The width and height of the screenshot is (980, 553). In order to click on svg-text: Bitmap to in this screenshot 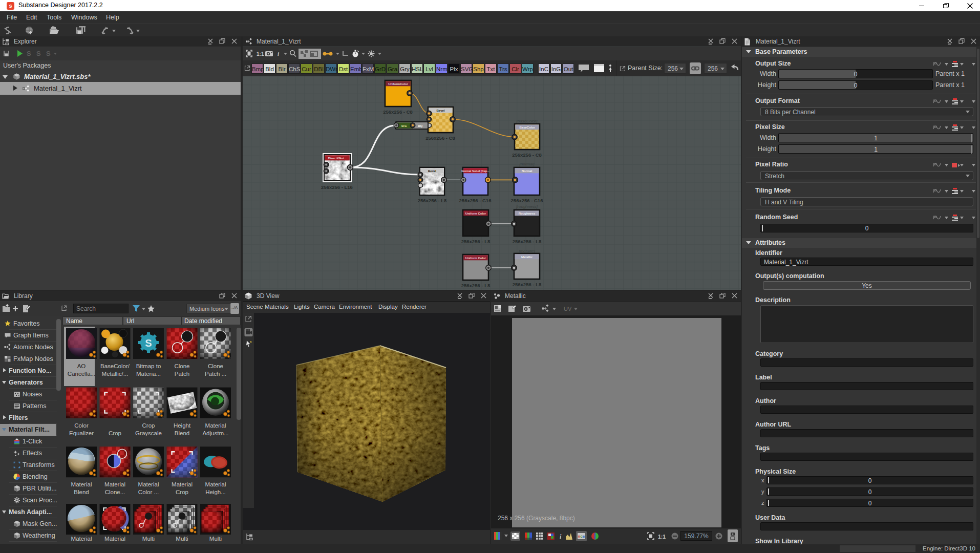, I will do `click(148, 366)`.